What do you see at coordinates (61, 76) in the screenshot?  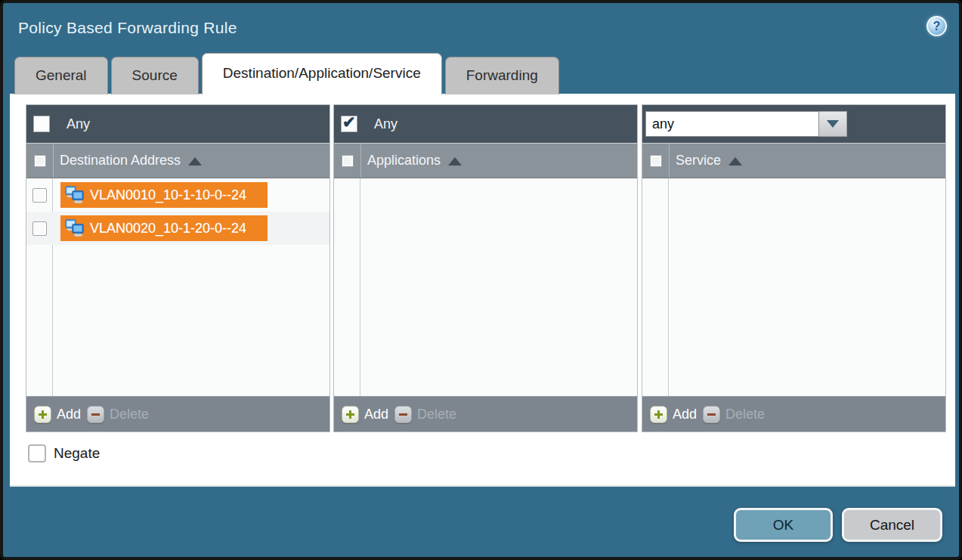 I see `tab-general: General` at bounding box center [61, 76].